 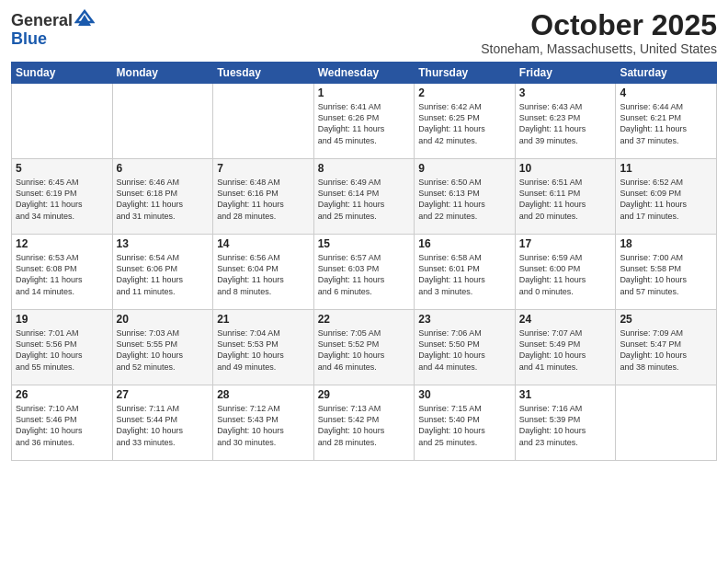 What do you see at coordinates (163, 272) in the screenshot?
I see `calendar-cell: 13Sunrise: 6:54 AM Sunset: 6:06 PM Dayli…` at bounding box center [163, 272].